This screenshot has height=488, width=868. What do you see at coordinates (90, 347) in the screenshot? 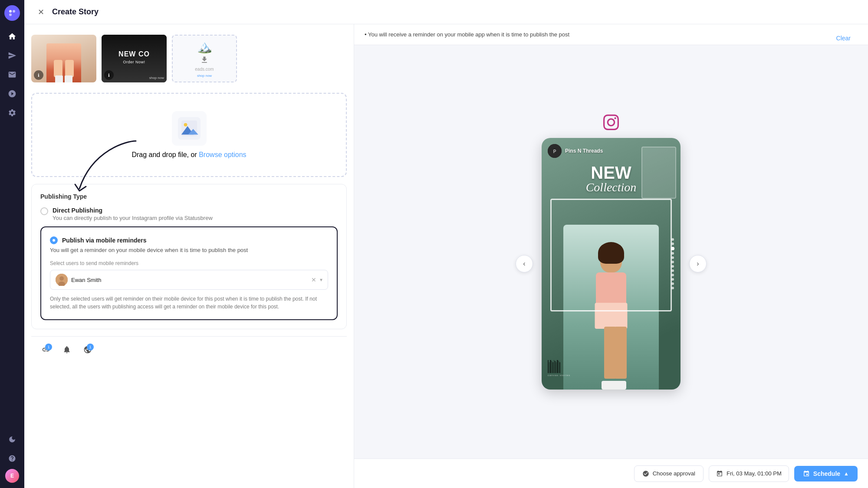
I see `globe-badge: 1` at bounding box center [90, 347].